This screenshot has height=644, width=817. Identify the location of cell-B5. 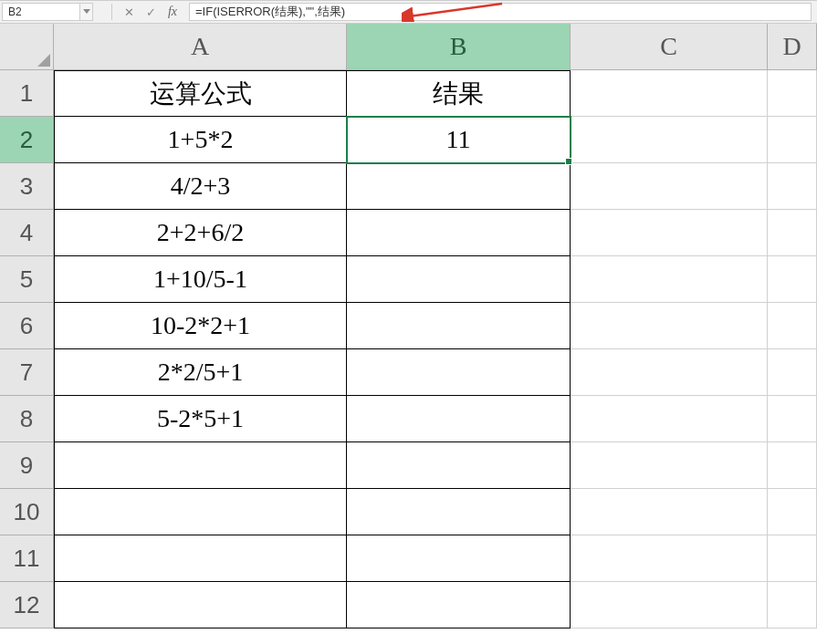
(458, 279).